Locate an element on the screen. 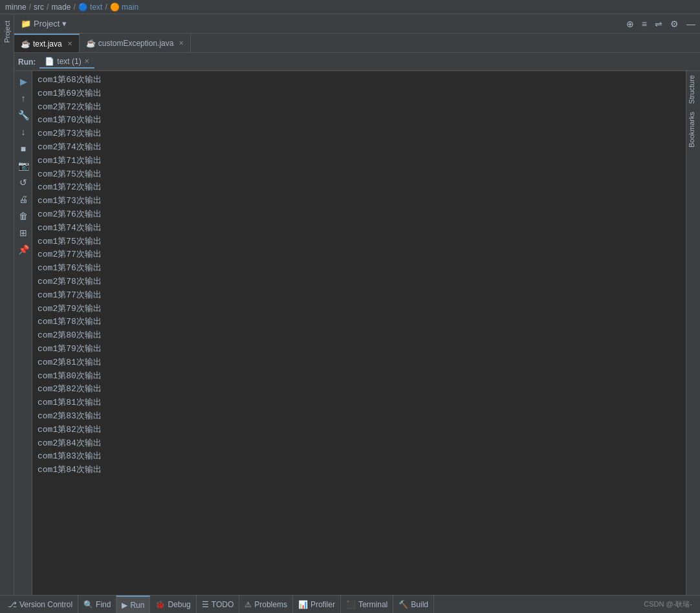 The image size is (700, 613). breadcrumb-made: made is located at coordinates (61, 7).